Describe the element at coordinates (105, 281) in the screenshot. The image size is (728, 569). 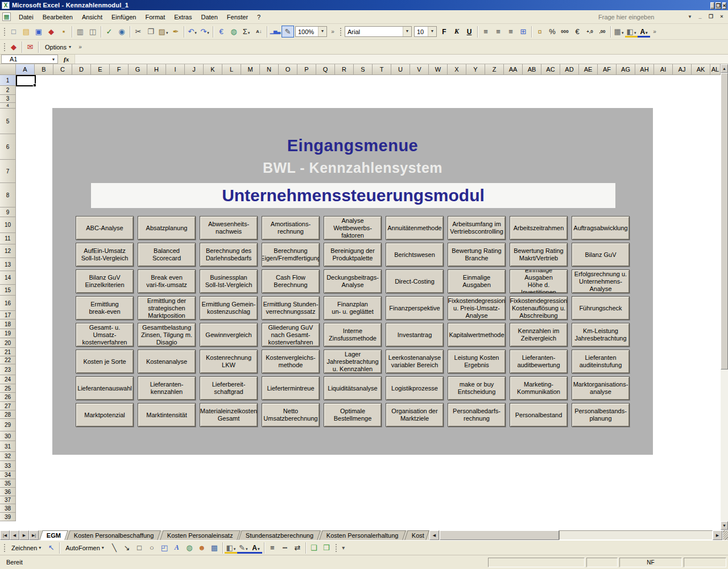
I see `menu-button: Bilanz GuV Einzelkriterien` at that location.